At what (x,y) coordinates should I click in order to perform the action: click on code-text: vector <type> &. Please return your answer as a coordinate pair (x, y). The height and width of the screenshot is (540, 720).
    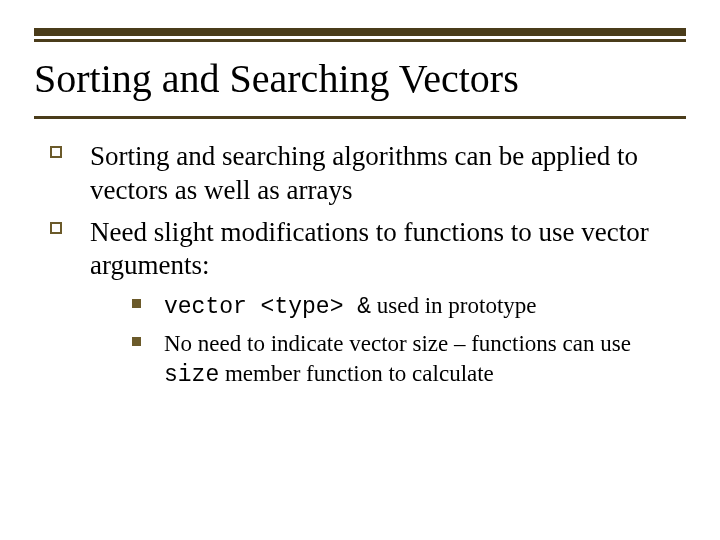
    Looking at the image, I should click on (268, 307).